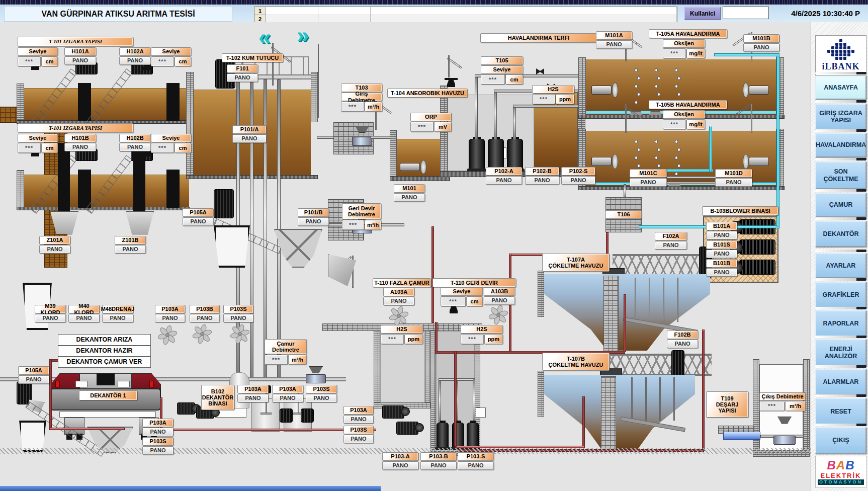  Describe the element at coordinates (841, 205) in the screenshot. I see `sidebar-item--amur: ÇAMUR` at that location.